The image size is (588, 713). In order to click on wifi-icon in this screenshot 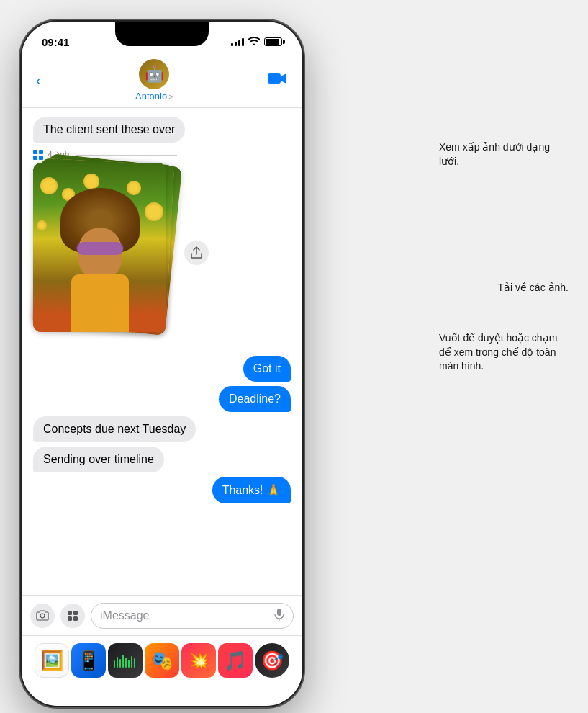, I will do `click(254, 42)`.